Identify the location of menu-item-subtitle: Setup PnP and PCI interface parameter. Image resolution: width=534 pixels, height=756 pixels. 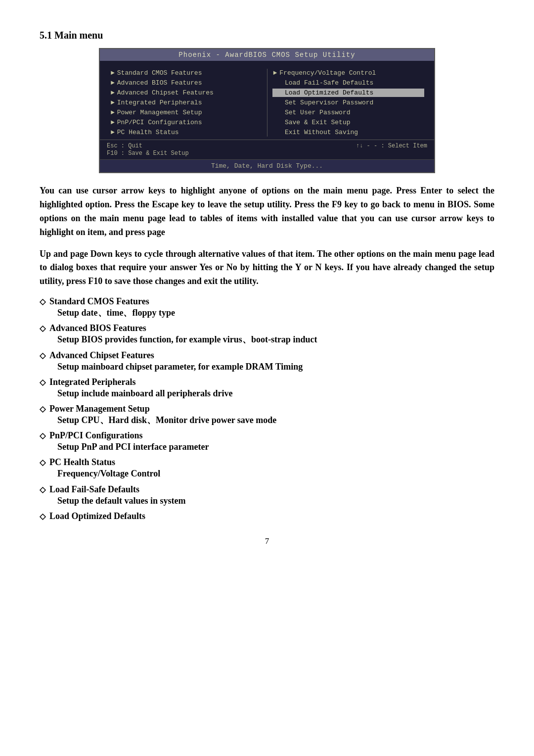
(276, 447).